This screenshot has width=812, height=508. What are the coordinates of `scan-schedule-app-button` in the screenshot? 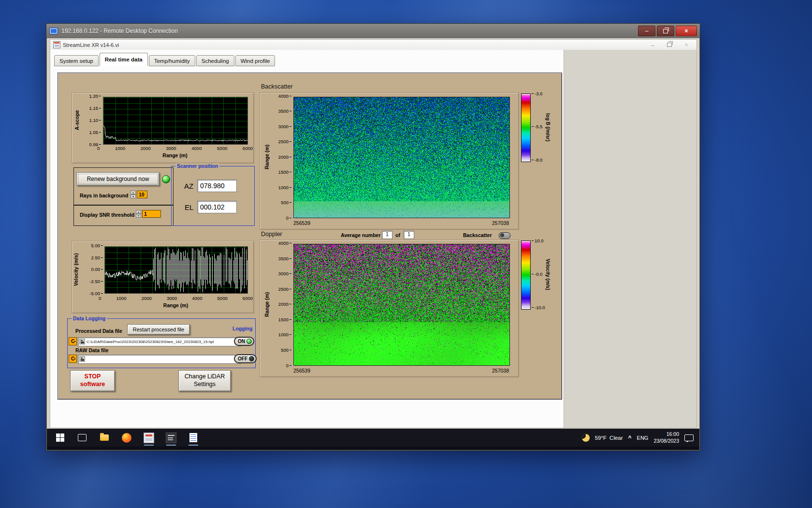 It's located at (171, 437).